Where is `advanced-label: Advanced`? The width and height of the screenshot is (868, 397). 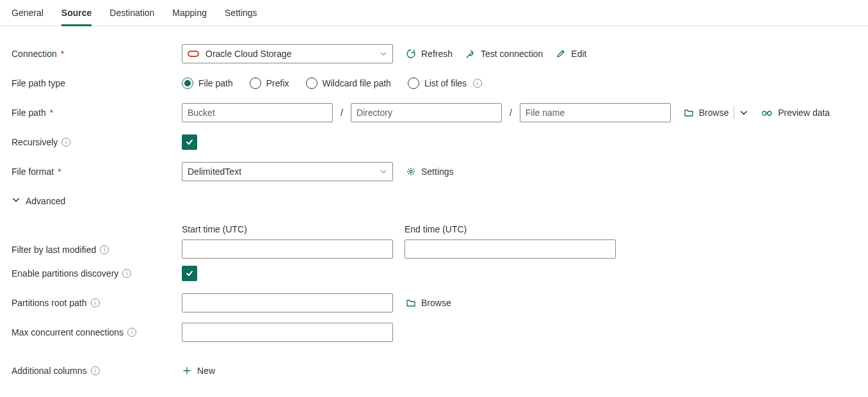
advanced-label: Advanced is located at coordinates (45, 201).